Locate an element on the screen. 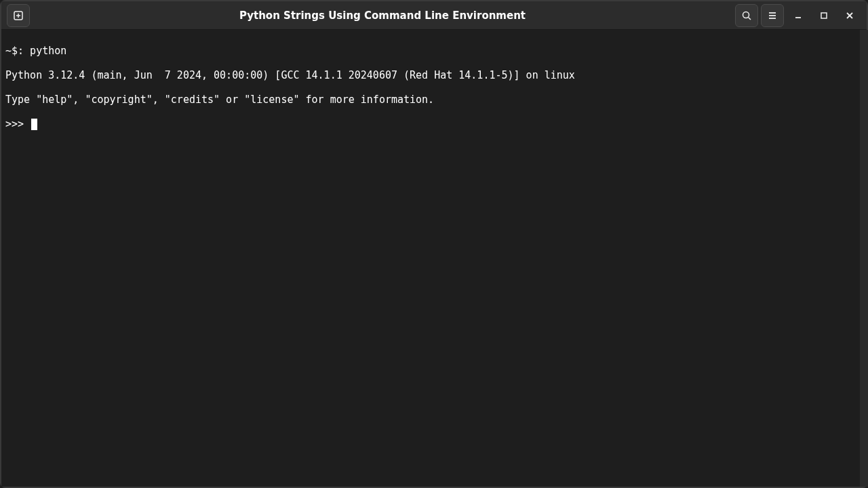 The width and height of the screenshot is (868, 488). titlebar-right is located at coordinates (798, 16).